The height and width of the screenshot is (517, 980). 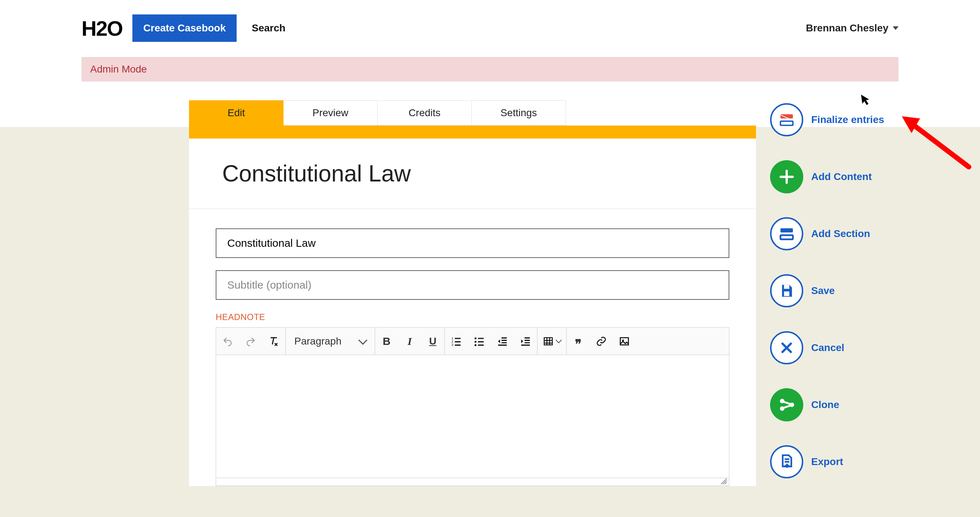 What do you see at coordinates (490, 23) in the screenshot?
I see `header: H2O Create Casebook Search Brennan Chesl…` at bounding box center [490, 23].